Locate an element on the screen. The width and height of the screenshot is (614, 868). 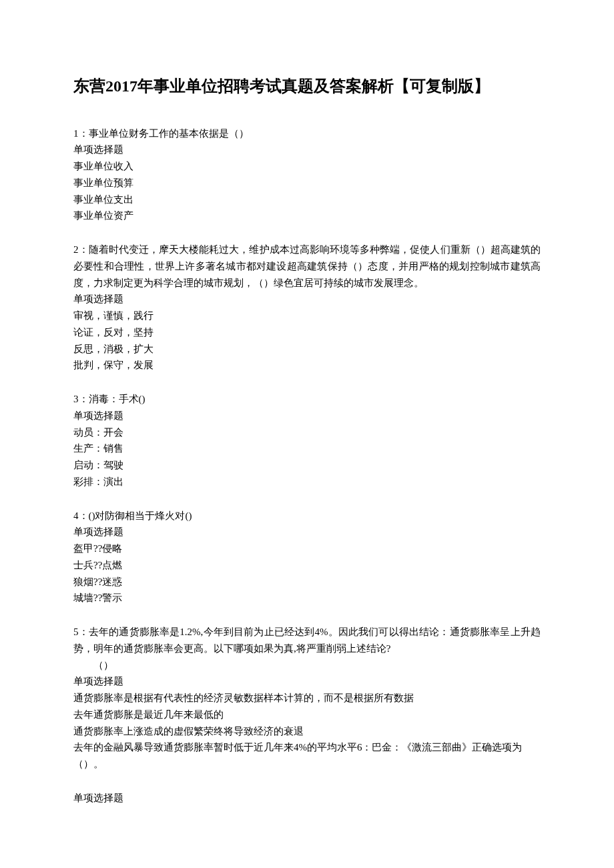
option-b: 生产：销售 is located at coordinates (307, 448).